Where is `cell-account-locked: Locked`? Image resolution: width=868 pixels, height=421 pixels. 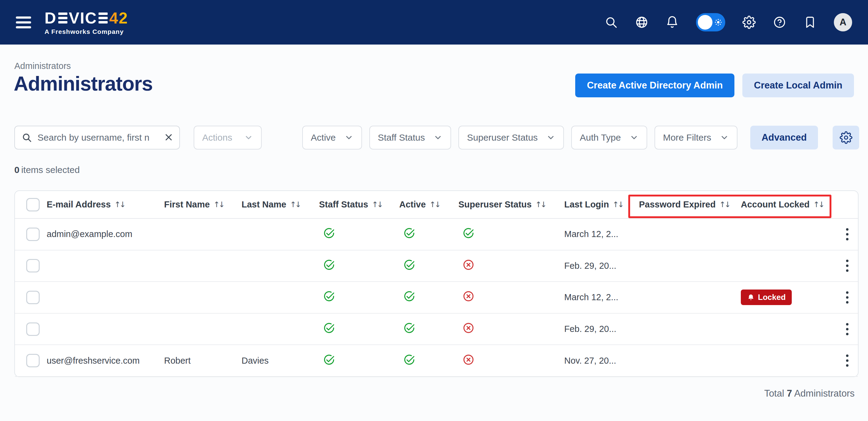
cell-account-locked: Locked is located at coordinates (788, 297).